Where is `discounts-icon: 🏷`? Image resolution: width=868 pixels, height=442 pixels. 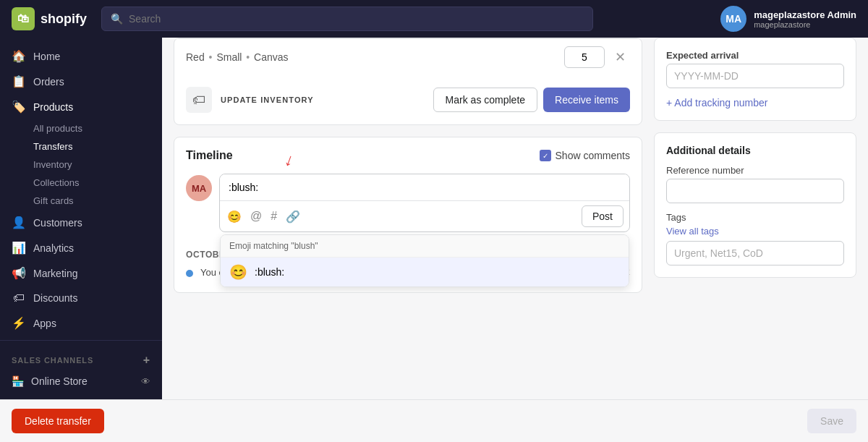
discounts-icon: 🏷 is located at coordinates (19, 298).